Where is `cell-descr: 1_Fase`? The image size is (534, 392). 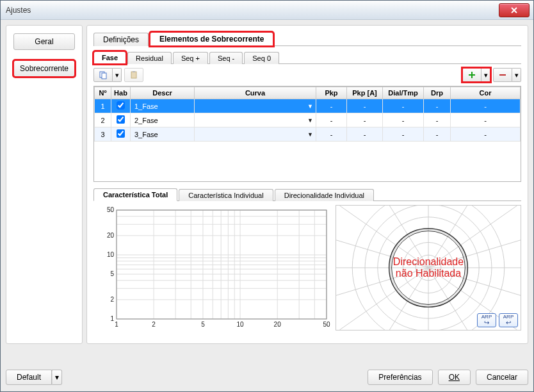
cell-descr: 1_Fase is located at coordinates (163, 106).